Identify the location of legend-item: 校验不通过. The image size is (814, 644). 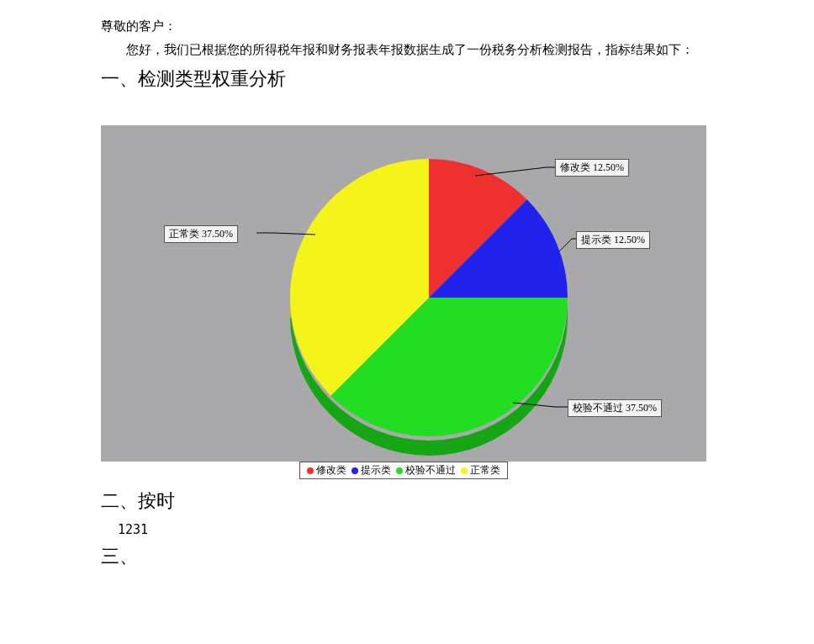
(426, 471).